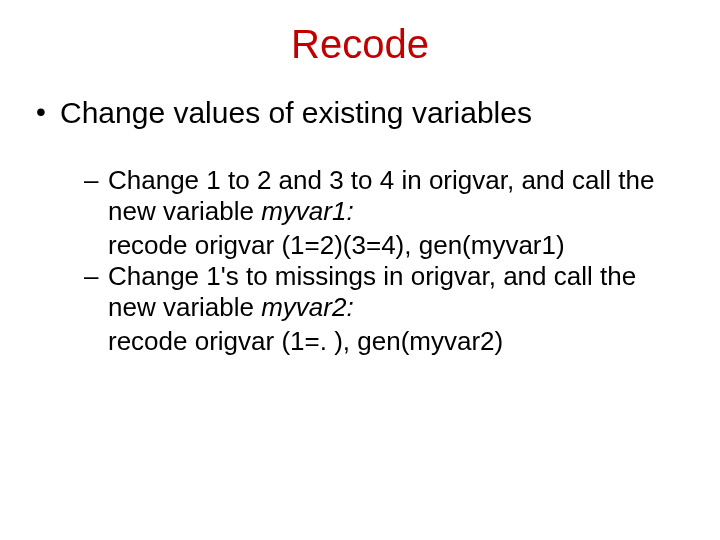 Image resolution: width=720 pixels, height=540 pixels. Describe the element at coordinates (307, 307) in the screenshot. I see `sub-text-italic: myvar2:` at that location.